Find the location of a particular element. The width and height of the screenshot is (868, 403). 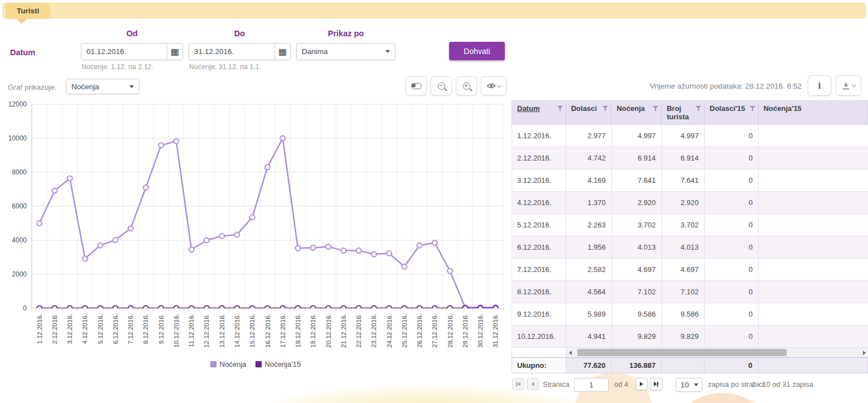

totals-dolasci: 77.620 is located at coordinates (589, 366).